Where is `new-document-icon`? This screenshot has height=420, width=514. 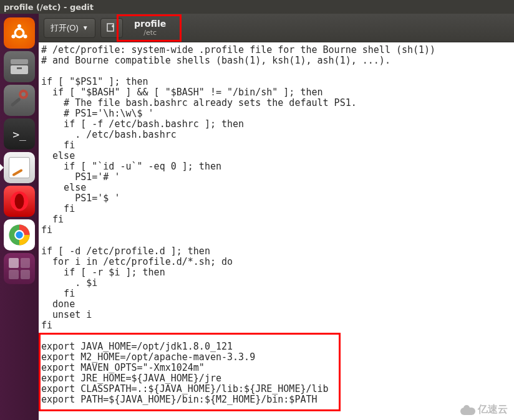
new-document-icon is located at coordinates (112, 28).